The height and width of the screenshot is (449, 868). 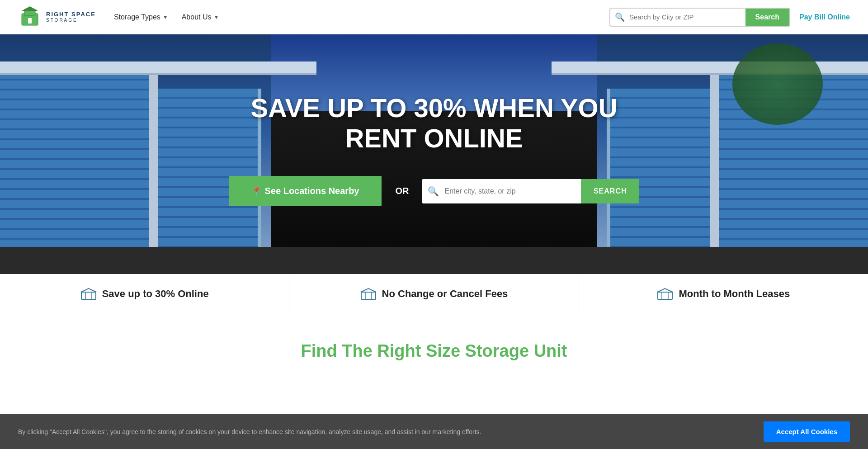 What do you see at coordinates (57, 17) in the screenshot?
I see `logo: RIGHT SPACE STORAGE` at bounding box center [57, 17].